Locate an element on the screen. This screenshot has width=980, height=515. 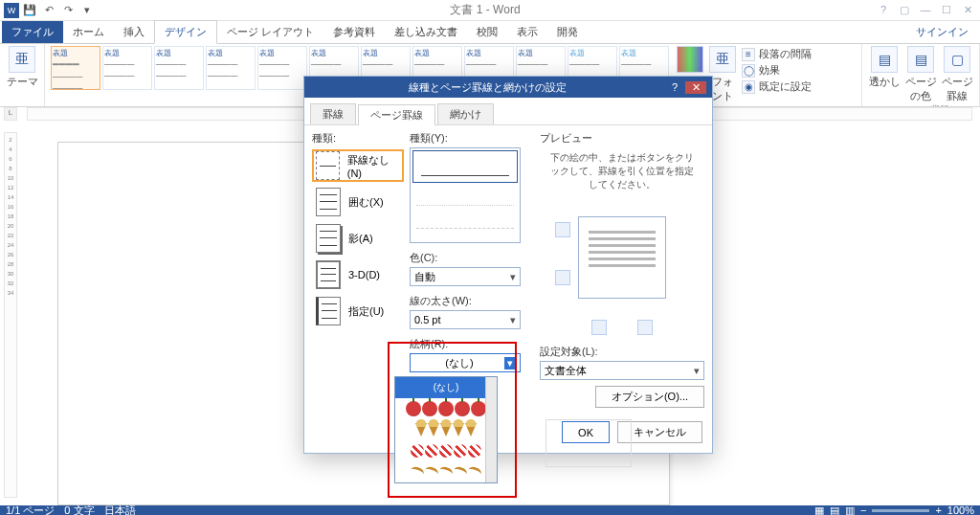
minimize-icon: — is located at coordinates (925, 10).